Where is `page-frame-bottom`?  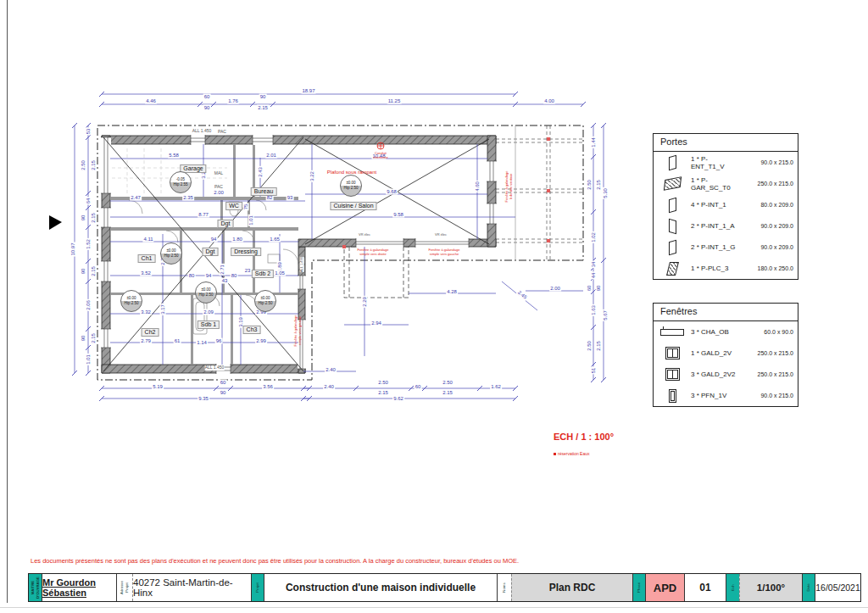 page-frame-bottom is located at coordinates (434, 607).